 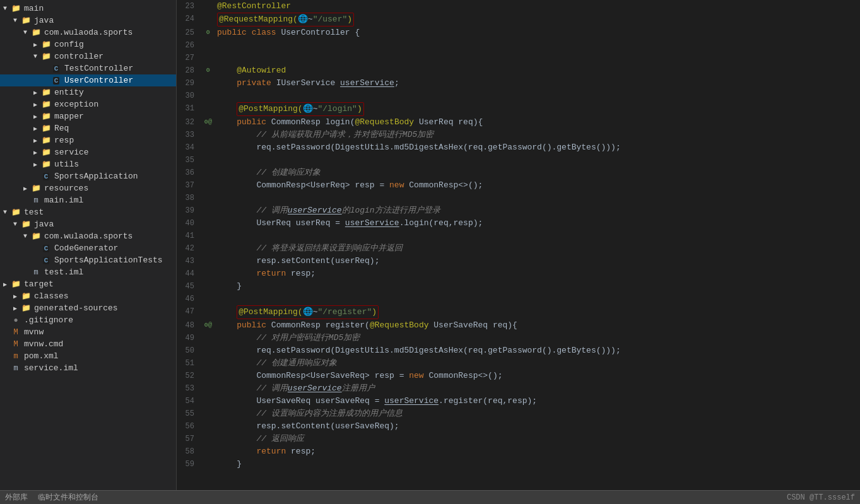 What do you see at coordinates (100, 320) in the screenshot?
I see `file-label: .gitignore` at bounding box center [100, 320].